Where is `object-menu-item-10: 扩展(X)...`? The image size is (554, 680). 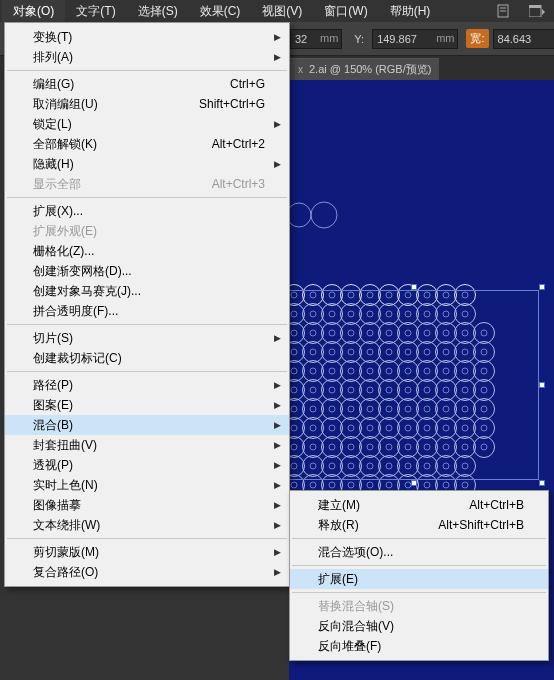
object-menu-item-10: 扩展(X)... is located at coordinates (147, 211).